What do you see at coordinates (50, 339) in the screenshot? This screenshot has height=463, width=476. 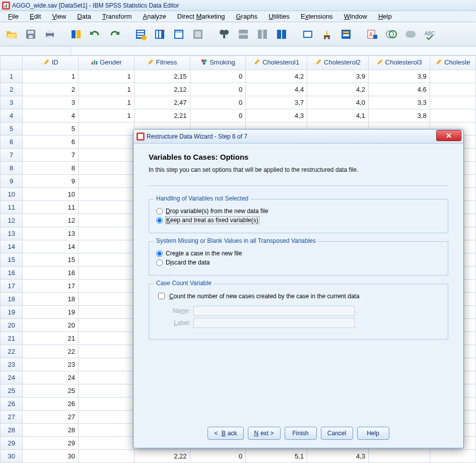 I see `cell: 21` at bounding box center [50, 339].